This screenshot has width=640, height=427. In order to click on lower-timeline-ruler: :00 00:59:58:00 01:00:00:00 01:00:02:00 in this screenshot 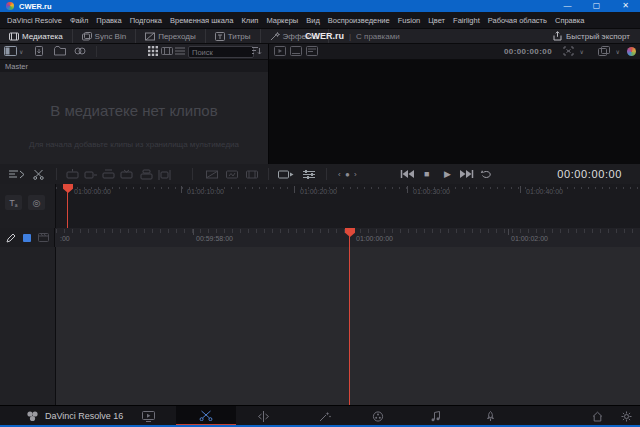, I will do `click(320, 238)`.